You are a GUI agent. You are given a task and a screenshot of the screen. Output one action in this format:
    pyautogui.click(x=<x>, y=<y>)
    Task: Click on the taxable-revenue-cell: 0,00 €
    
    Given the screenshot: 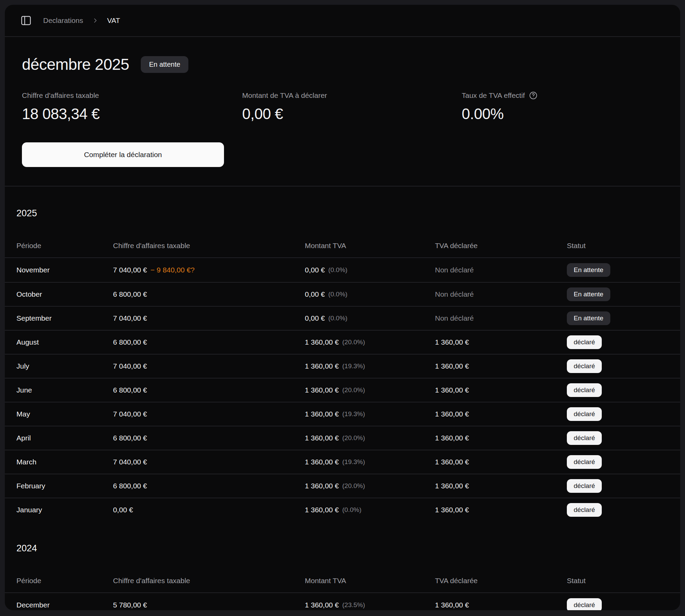 What is the action you would take?
    pyautogui.click(x=209, y=510)
    